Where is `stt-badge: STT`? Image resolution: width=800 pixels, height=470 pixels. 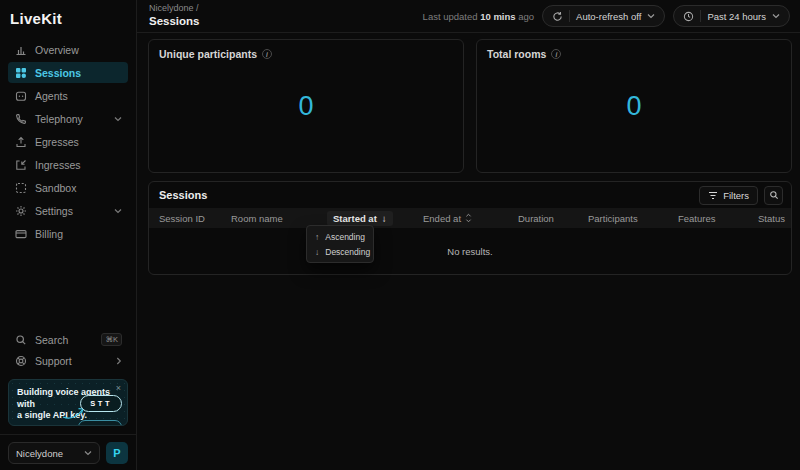 stt-badge: STT is located at coordinates (101, 404).